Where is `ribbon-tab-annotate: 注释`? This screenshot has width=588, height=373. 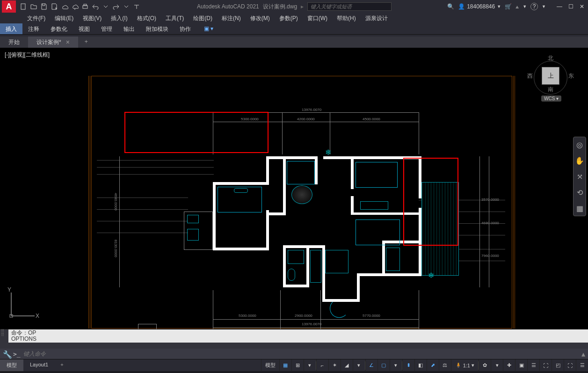 ribbon-tab-annotate: 注释 is located at coordinates (34, 29).